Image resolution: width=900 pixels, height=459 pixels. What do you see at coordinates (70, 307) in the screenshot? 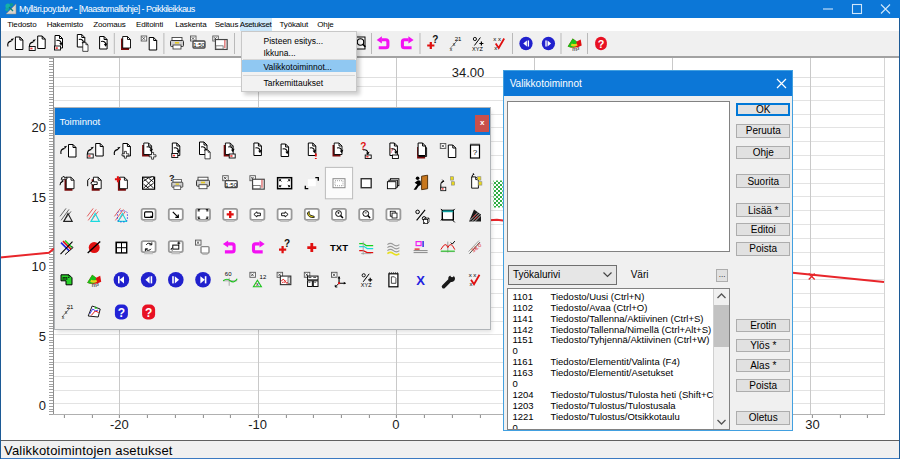
I see `svg-text: 21` at bounding box center [70, 307].